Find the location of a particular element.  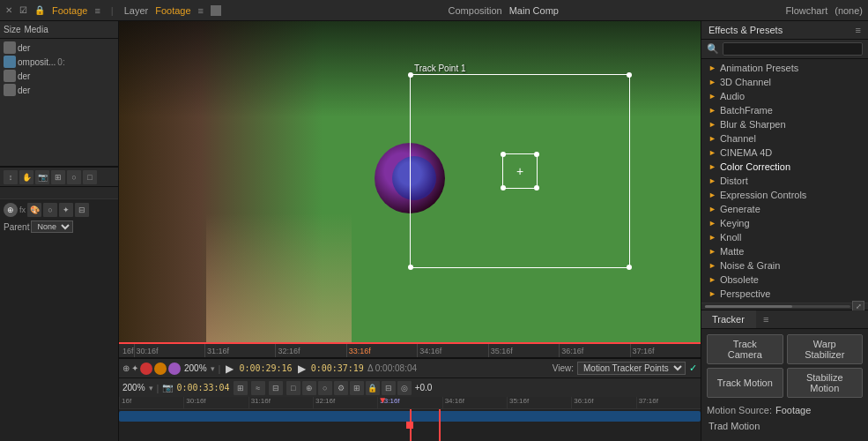

track-inner-box: + is located at coordinates (520, 171).